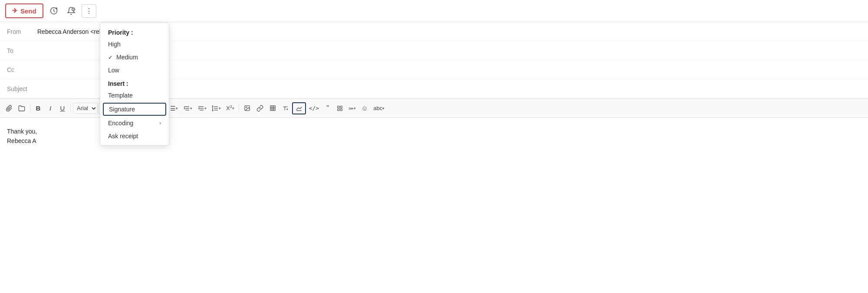 The image size is (868, 293). I want to click on code-icon: </>, so click(314, 108).